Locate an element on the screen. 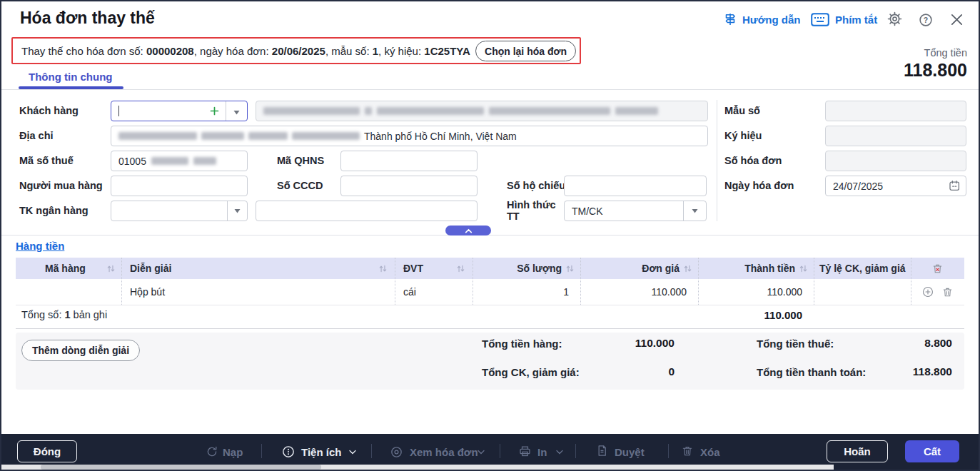 This screenshot has height=471, width=980. utilities-chevron-icon is located at coordinates (353, 452).